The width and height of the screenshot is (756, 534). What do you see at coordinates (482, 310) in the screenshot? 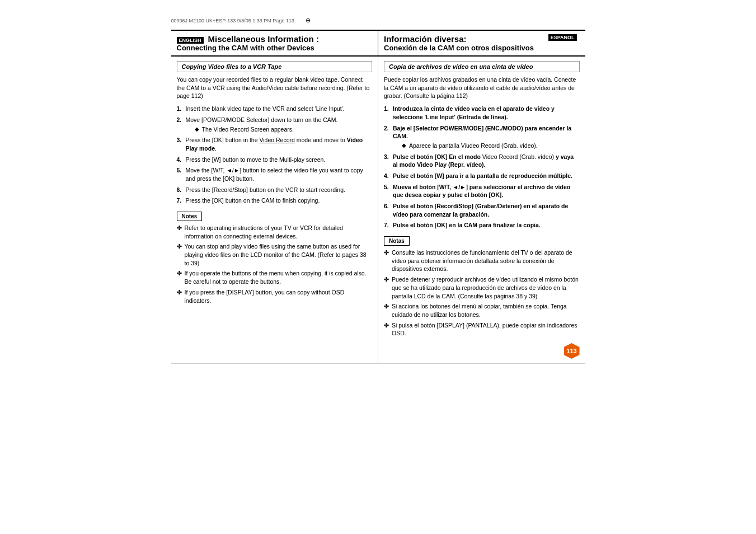
I see `espanol-note-3: ✤ Si acciona los botones del menú al cop…` at bounding box center [482, 310].